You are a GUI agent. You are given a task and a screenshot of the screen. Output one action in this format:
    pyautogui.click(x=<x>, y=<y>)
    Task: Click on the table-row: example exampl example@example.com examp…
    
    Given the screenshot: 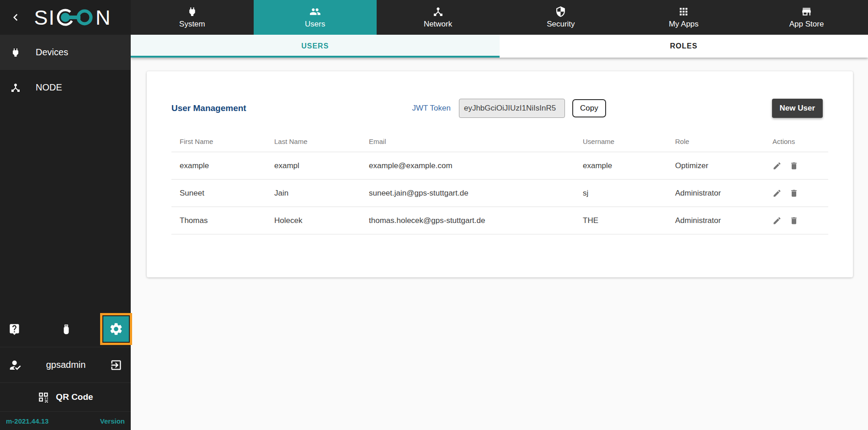 What is the action you would take?
    pyautogui.click(x=500, y=166)
    